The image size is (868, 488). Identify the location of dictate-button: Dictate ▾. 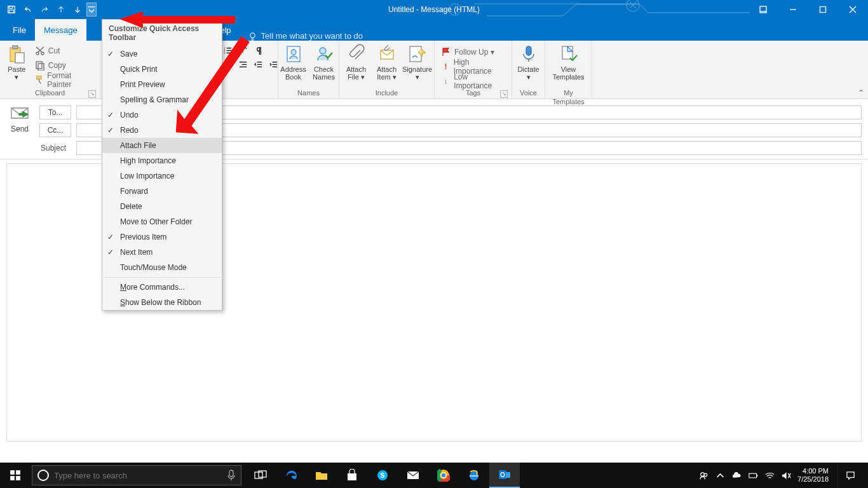
(529, 62).